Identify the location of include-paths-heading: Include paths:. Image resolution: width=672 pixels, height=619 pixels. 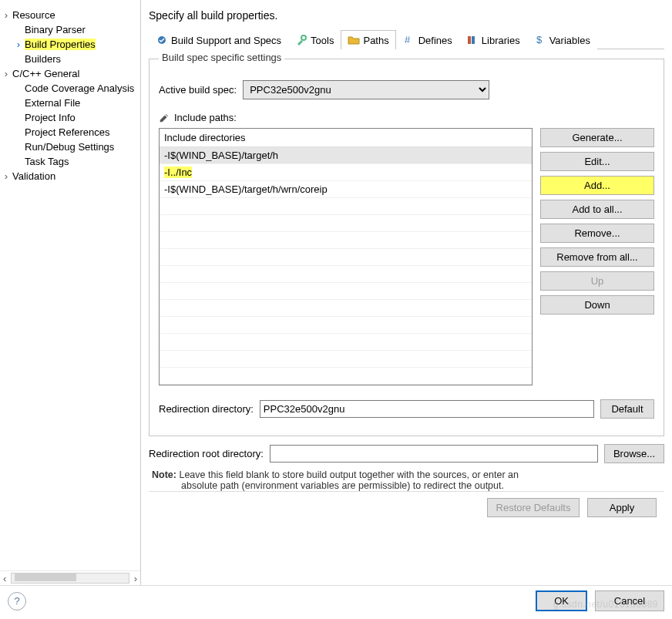
(205, 117).